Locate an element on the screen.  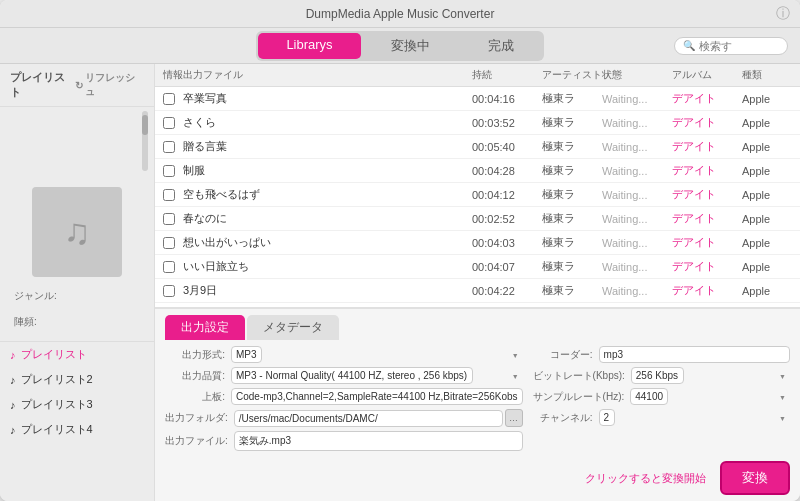
search-icon: 🔍 is located at coordinates (689, 46).